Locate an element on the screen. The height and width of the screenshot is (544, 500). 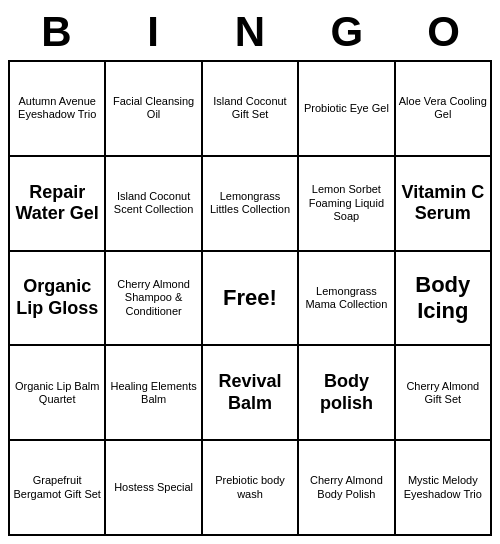
bingo-cell: Cherry Almond Gift Set is located at coordinates (444, 394).